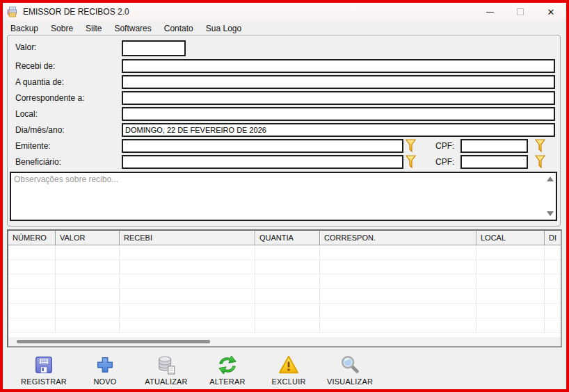 The image size is (569, 392). Describe the element at coordinates (520, 12) in the screenshot. I see `maximize-icon` at that location.